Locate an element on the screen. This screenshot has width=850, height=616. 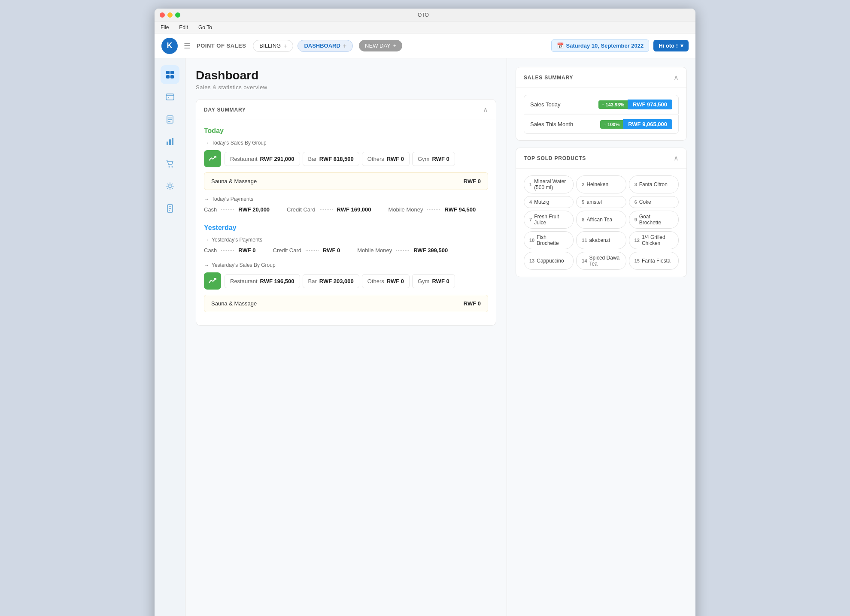
sales-today-value: RWF 974,500 is located at coordinates (650, 105).